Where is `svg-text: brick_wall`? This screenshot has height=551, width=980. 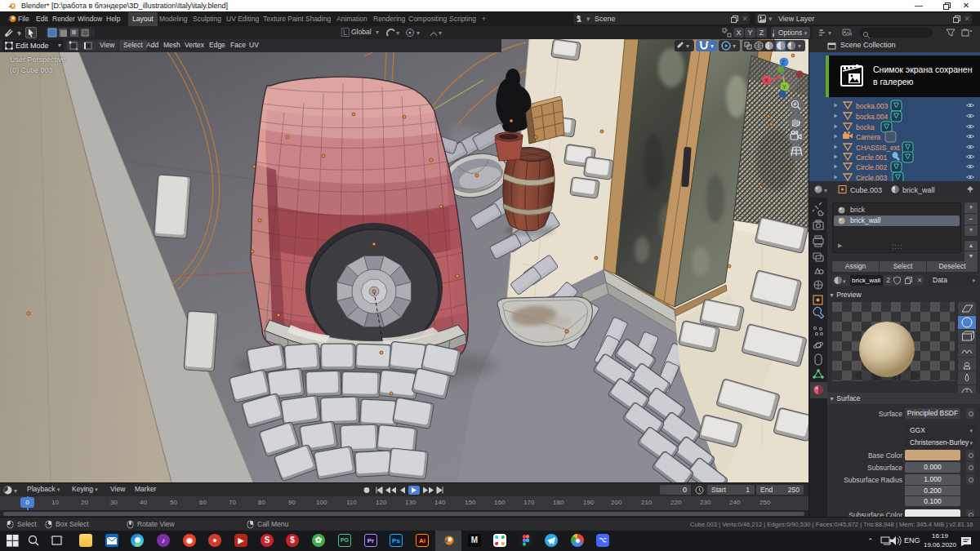 svg-text: brick_wall is located at coordinates (919, 190).